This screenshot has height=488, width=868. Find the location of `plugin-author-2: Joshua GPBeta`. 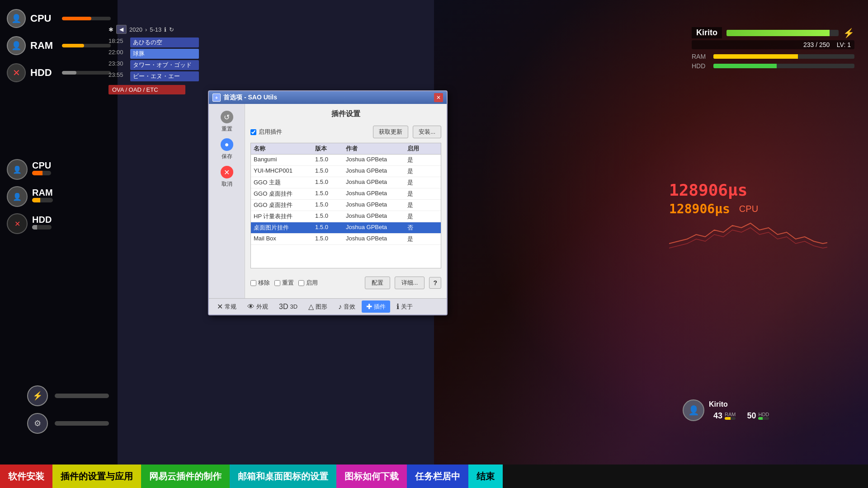

plugin-author-2: Joshua GPBeta is located at coordinates (377, 183).